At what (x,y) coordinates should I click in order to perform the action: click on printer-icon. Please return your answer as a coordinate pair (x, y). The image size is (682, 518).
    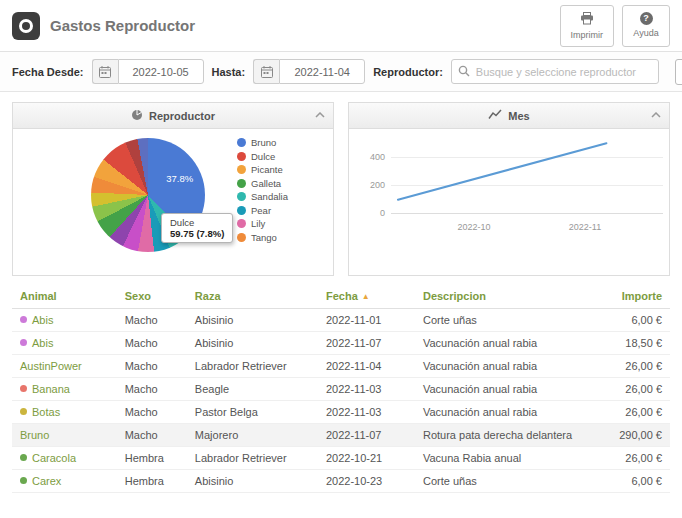
    Looking at the image, I should click on (587, 20).